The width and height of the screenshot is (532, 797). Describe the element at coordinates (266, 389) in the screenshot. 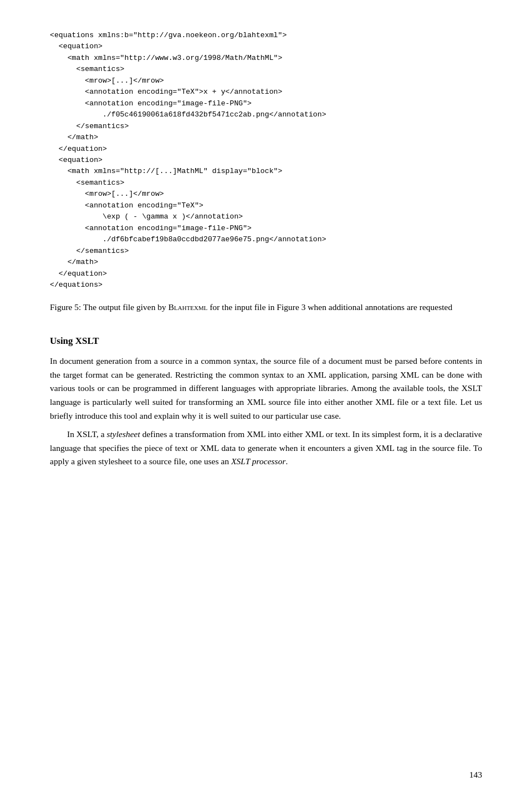

I see `paragraph-1: In document generation from a source in …` at that location.